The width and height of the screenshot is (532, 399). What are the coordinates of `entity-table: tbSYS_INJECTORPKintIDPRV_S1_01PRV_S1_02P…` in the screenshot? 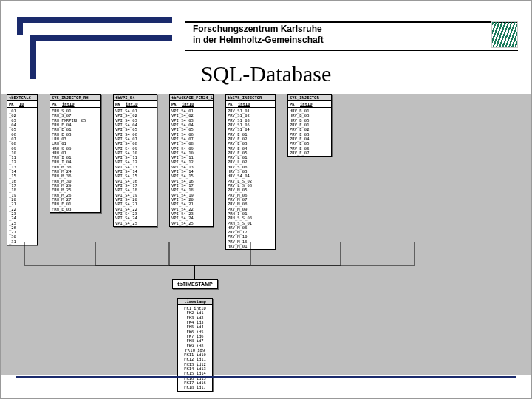 It's located at (250, 171).